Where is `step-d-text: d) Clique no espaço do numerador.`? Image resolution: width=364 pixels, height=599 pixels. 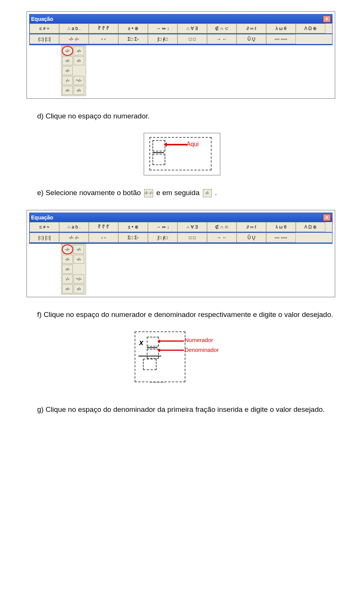
step-d-text: d) Clique no espaço do numerador. is located at coordinates (187, 116).